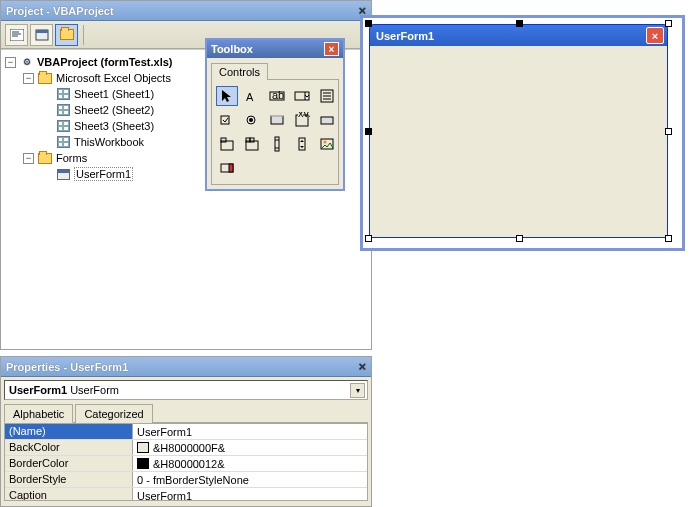  I want to click on tree-item: ThisWorkbook, so click(109, 142).